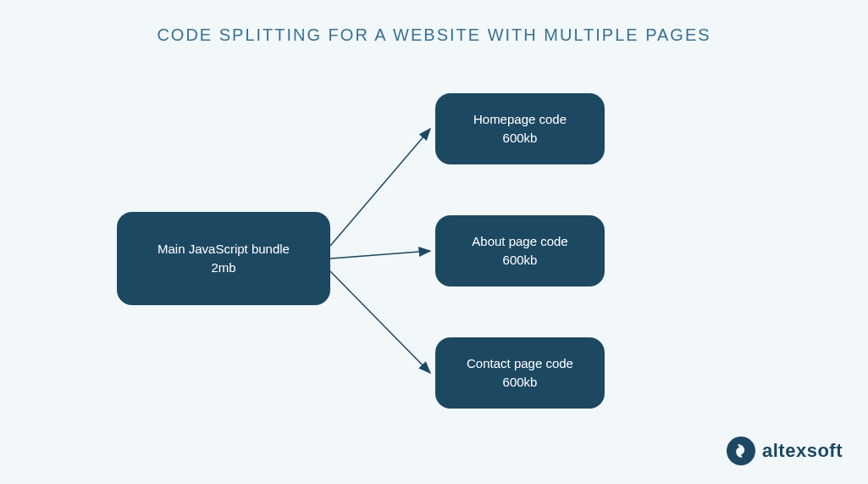 This screenshot has height=484, width=868. I want to click on contact-size: 600kb, so click(520, 383).